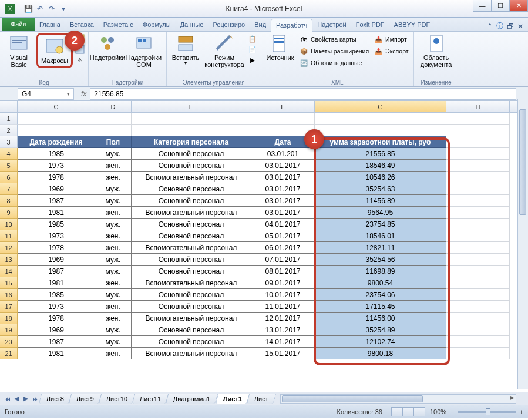 This screenshot has width=528, height=420. Describe the element at coordinates (28, 9) in the screenshot. I see `save-icon: 💾` at that location.